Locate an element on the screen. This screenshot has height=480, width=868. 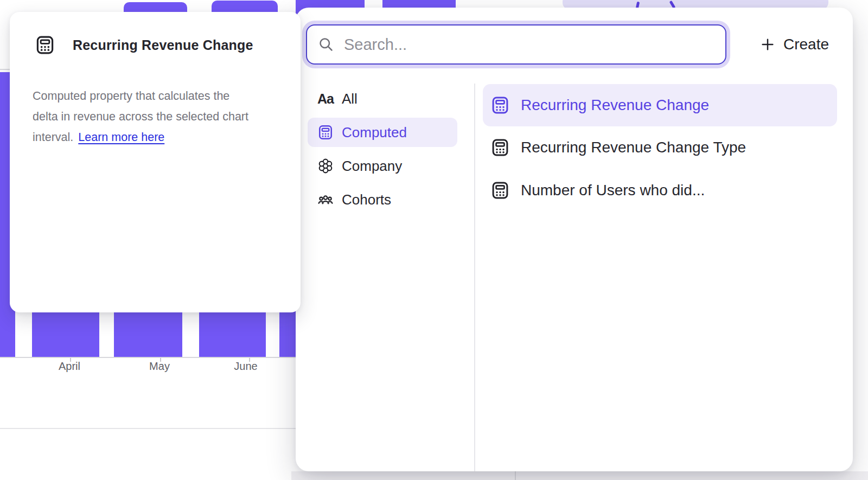
x-axis-label-april: April is located at coordinates (69, 367).